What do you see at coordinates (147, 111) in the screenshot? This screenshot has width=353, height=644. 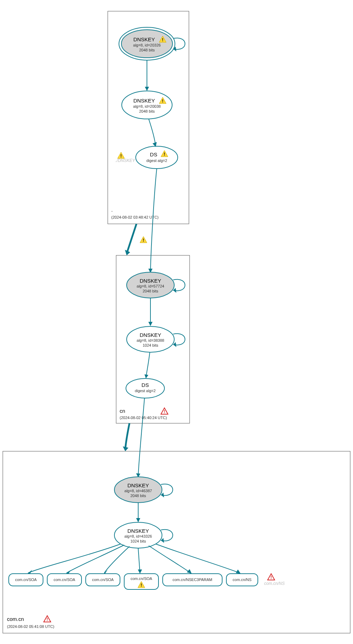 I see `node-root-zsk-sub2: 2048 bits` at bounding box center [147, 111].